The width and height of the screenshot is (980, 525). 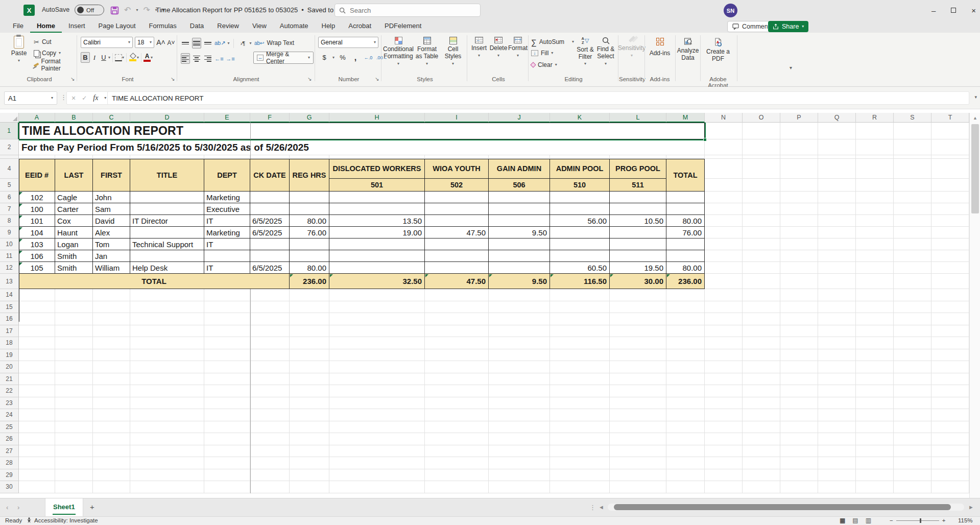 What do you see at coordinates (799, 463) in the screenshot?
I see `cell-P28` at bounding box center [799, 463].